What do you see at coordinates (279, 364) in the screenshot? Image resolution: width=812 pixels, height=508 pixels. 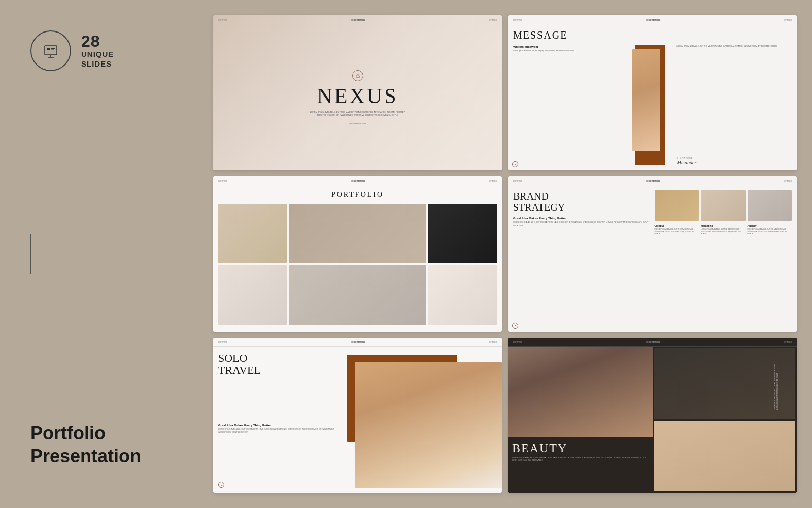 I see `solo-title: SOLO TRAVEL` at bounding box center [279, 364].